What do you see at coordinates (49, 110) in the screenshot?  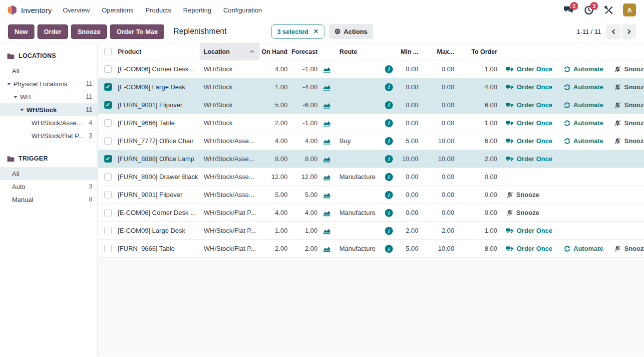 I see `sidebar-item-wh-stock: WH/Stock 11` at bounding box center [49, 110].